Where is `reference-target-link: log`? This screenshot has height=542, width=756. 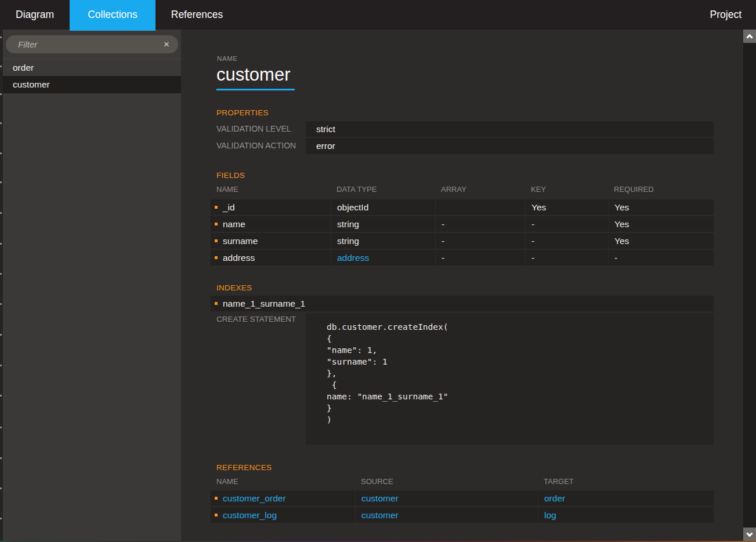 reference-target-link: log is located at coordinates (550, 515).